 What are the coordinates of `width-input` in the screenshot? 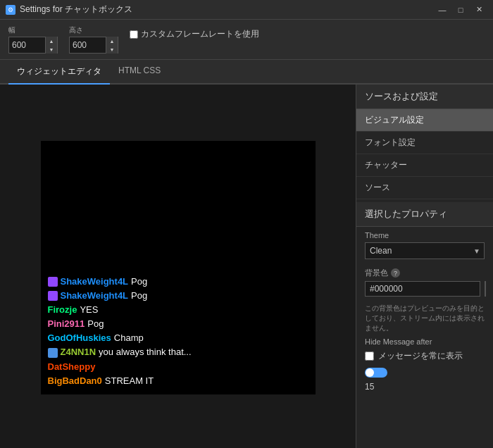 It's located at (27, 45).